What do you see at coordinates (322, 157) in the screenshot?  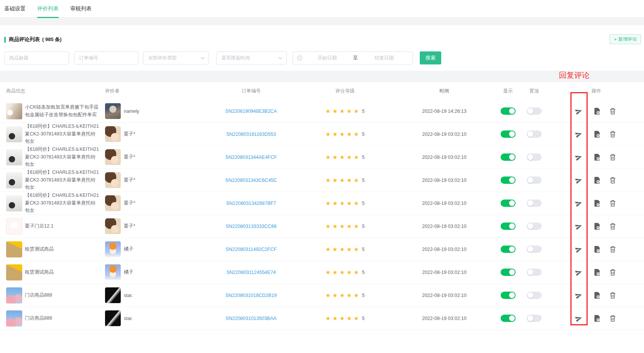 I see `table-row: 【618同价】CHARLES＆KEITH21夏CK2-30781483大容量单肩…` at bounding box center [322, 157].